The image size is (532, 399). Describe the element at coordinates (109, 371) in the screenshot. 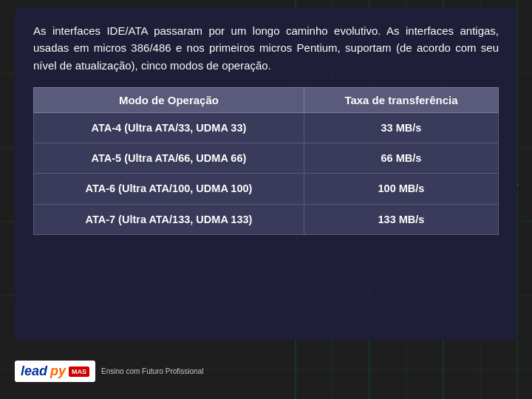

I see `logo-area: lead py MAS Ensino com Futuro Profission…` at that location.